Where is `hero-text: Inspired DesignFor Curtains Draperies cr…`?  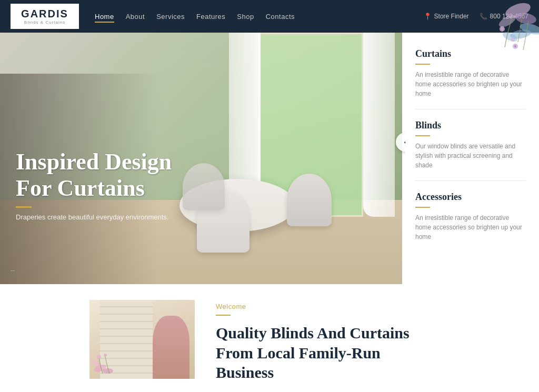
hero-text: Inspired DesignFor Curtains Draperies cr… is located at coordinates (94, 185).